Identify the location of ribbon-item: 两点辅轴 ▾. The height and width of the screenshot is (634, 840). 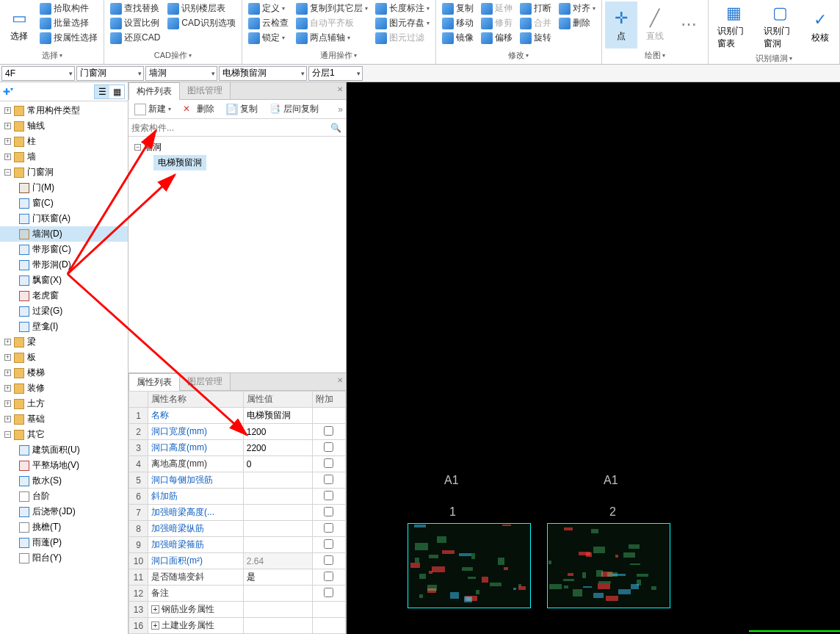
(332, 38).